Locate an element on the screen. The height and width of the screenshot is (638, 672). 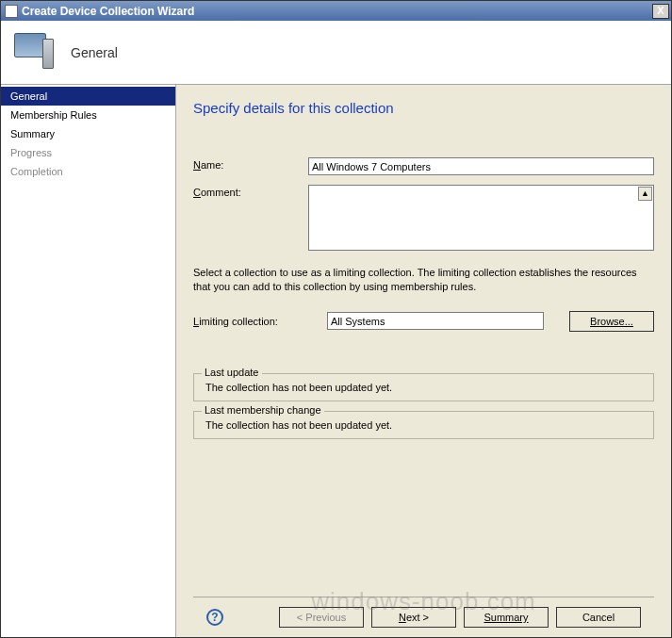
last-update-legend: Last update is located at coordinates (232, 372).